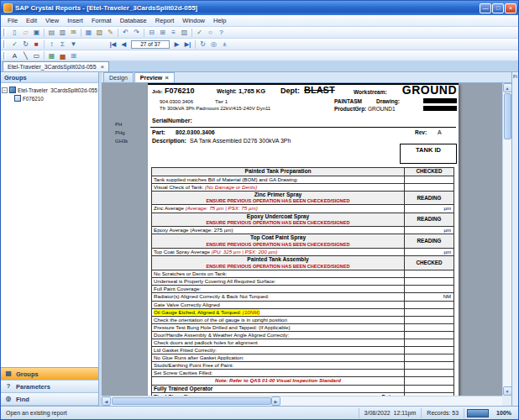 Image resolution: width=519 pixels, height=420 pixels. What do you see at coordinates (150, 45) in the screenshot?
I see `page-number-field: 27 of 37` at bounding box center [150, 45].